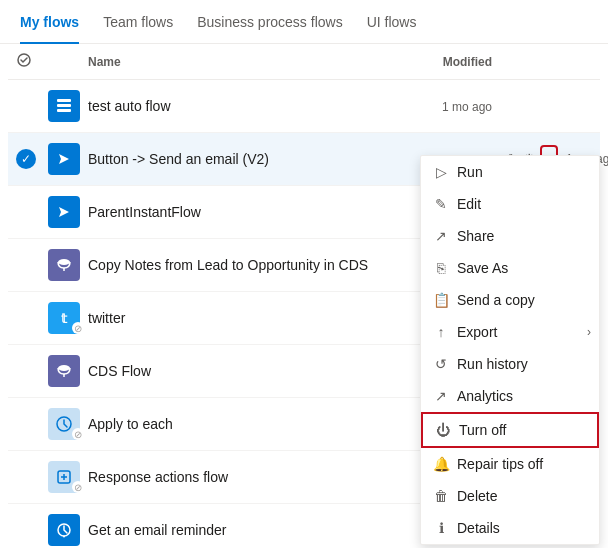  I want to click on run-icon: ▷, so click(441, 172).